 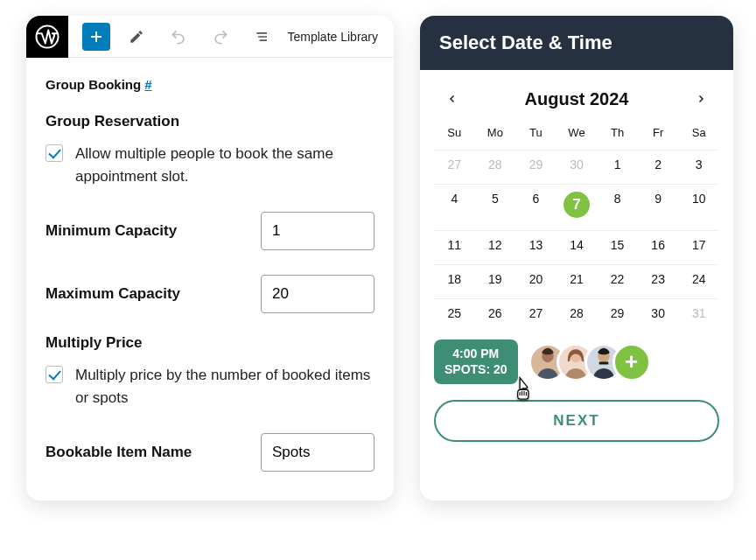 What do you see at coordinates (455, 245) in the screenshot?
I see `calendar-day: 11` at bounding box center [455, 245].